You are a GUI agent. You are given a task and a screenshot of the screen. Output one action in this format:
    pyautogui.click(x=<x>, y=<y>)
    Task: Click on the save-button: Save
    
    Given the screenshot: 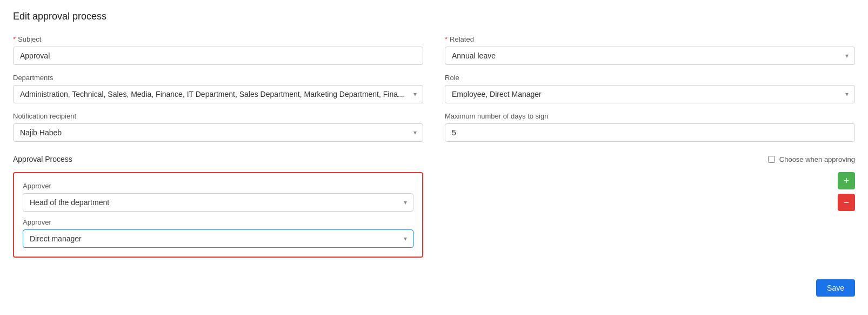 What is the action you would take?
    pyautogui.click(x=836, y=288)
    